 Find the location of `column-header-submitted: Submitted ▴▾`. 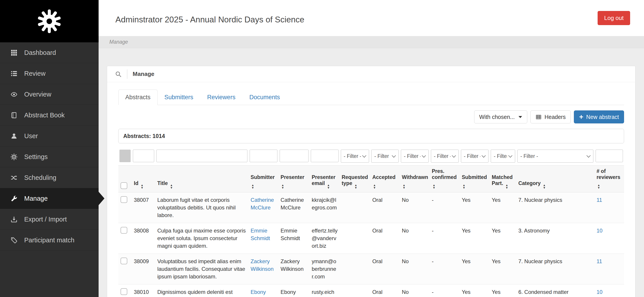

column-header-submitted: Submitted ▴▾ is located at coordinates (475, 179).